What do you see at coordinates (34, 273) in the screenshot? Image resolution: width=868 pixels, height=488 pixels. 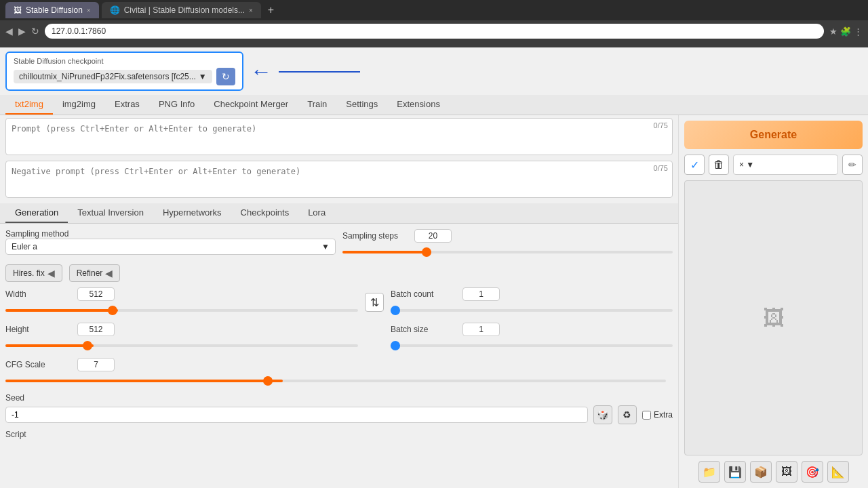 I see `hires-fix-button: Hires. fix ◀` at bounding box center [34, 273].